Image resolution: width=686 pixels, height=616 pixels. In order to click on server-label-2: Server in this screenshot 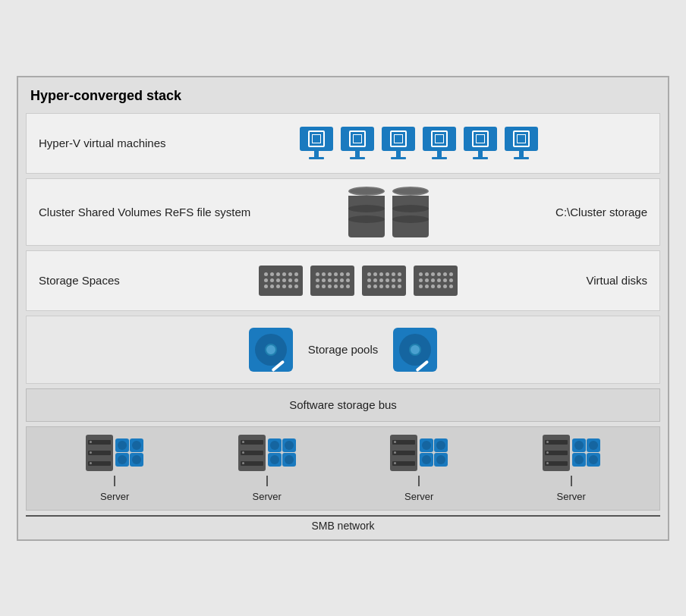, I will do `click(267, 496)`.